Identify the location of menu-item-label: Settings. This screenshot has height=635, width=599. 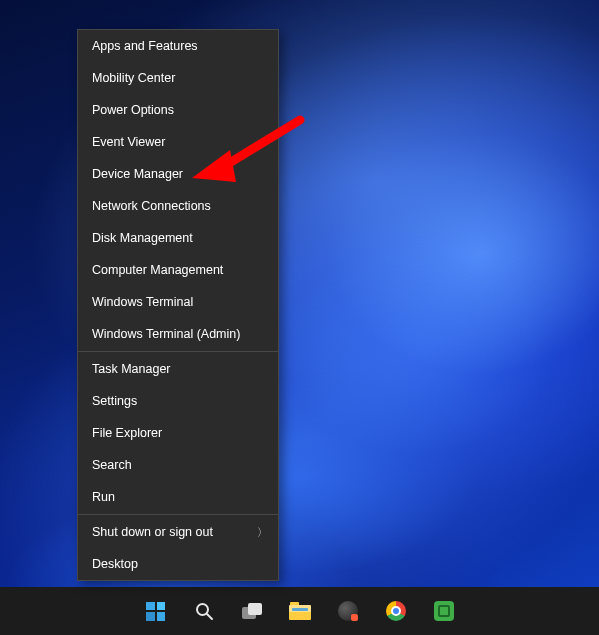
(114, 401).